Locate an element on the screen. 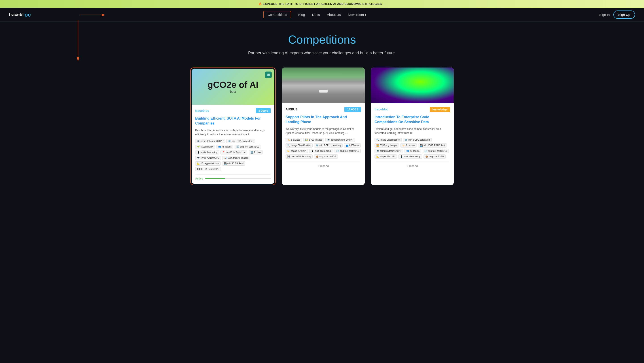 Image resolution: width=644 pixels, height=363 pixels. nav-item-blog: Blog is located at coordinates (302, 15).